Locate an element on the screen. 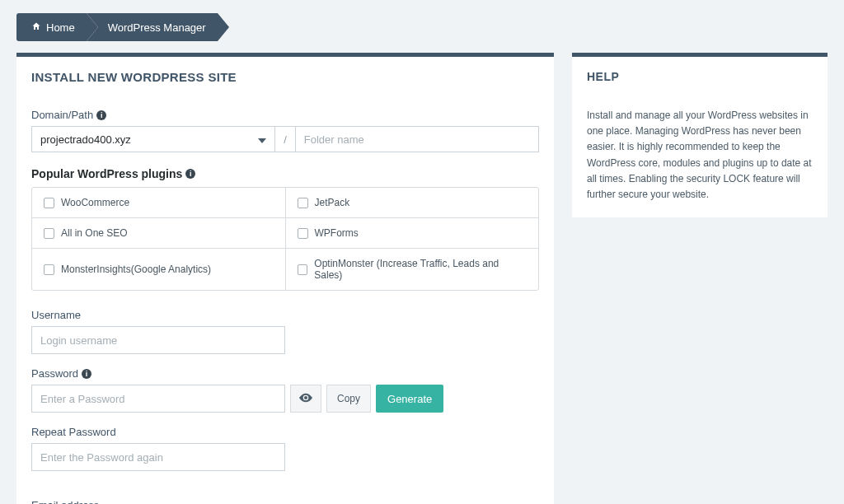  plugin-jetpack: JetPack is located at coordinates (412, 203).